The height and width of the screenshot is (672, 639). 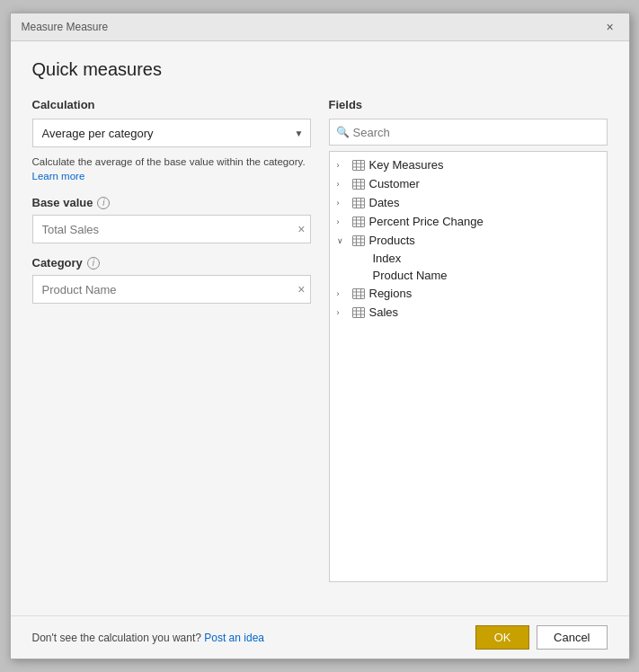 I want to click on tree-item-label: Products, so click(x=392, y=241).